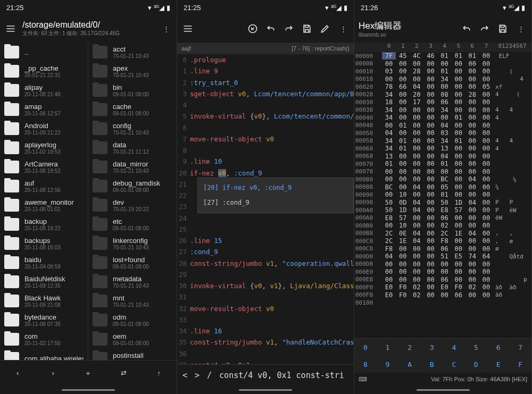 This screenshot has width=532, height=394. What do you see at coordinates (185, 375) in the screenshot?
I see `find-prev: <` at bounding box center [185, 375].